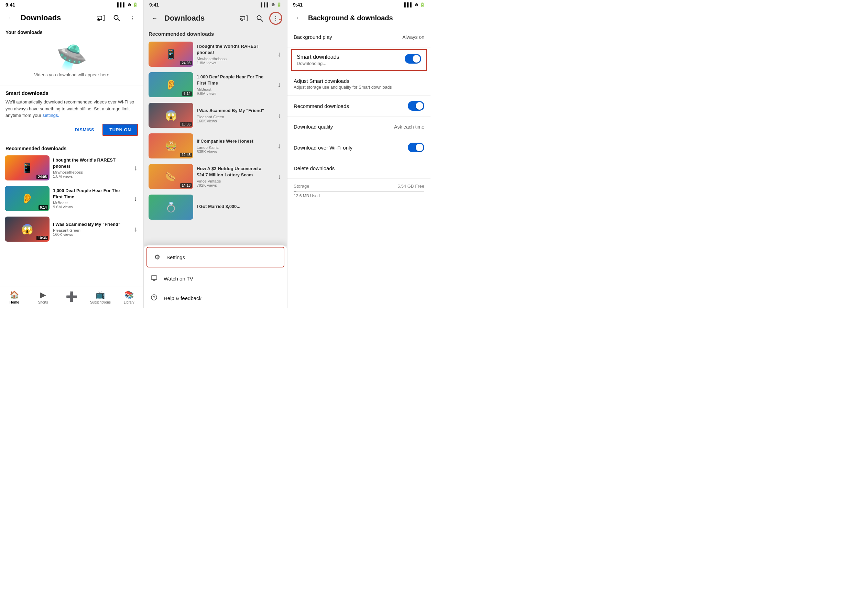  I want to click on adjust-sub: Adjust storage use and quality for Smart…, so click(359, 87).